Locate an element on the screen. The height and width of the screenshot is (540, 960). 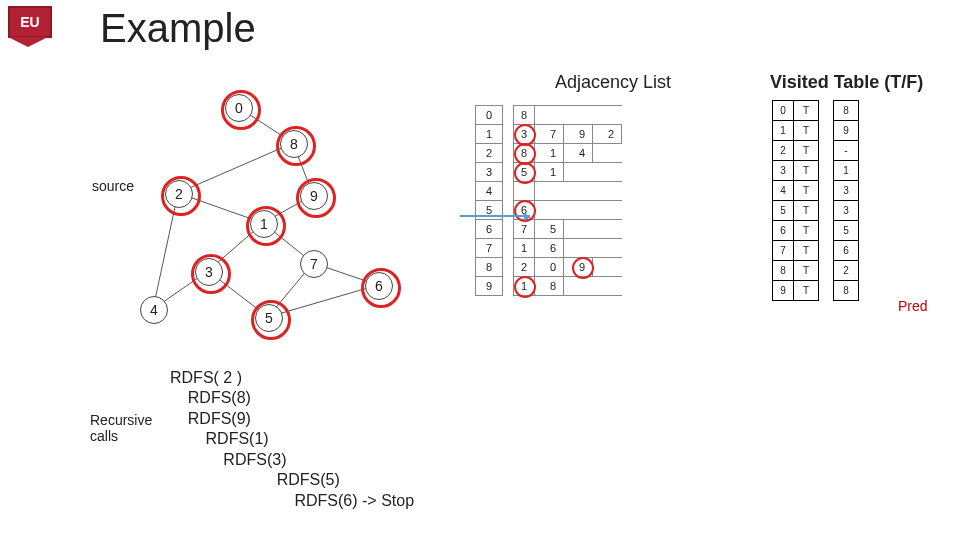
adj-index-cell: 1 is located at coordinates (489, 134).